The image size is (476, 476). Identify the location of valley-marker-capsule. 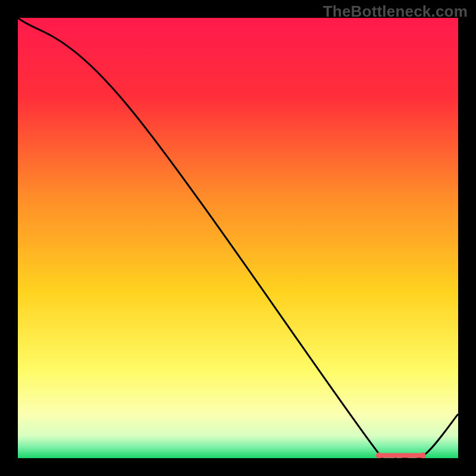
(401, 456).